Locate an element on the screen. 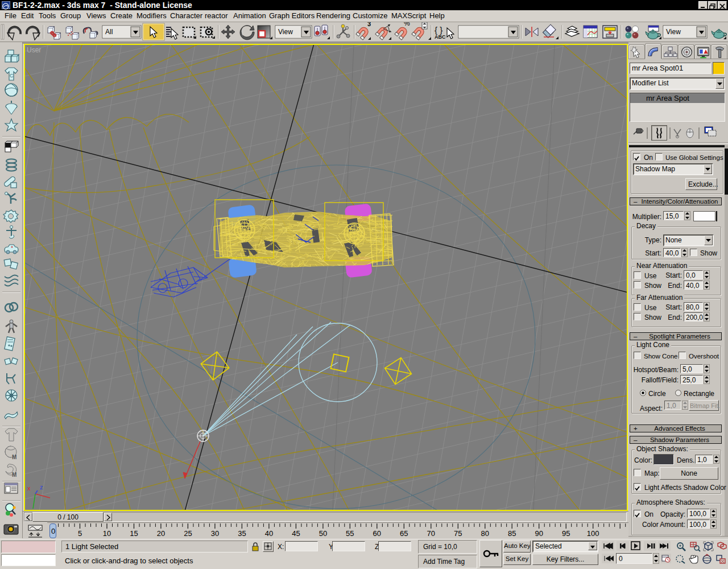 The height and width of the screenshot is (569, 728). svg-text: 30 is located at coordinates (215, 534).